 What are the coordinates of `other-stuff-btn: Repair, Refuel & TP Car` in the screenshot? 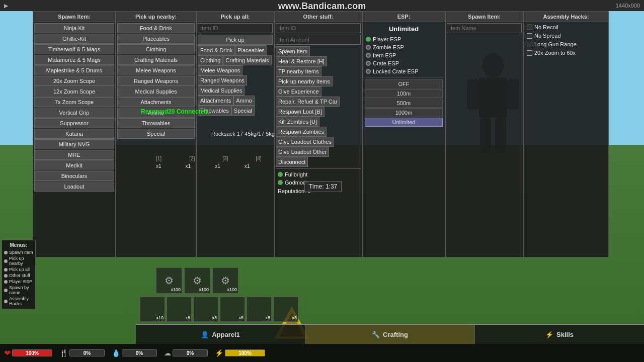 It's located at (308, 102).